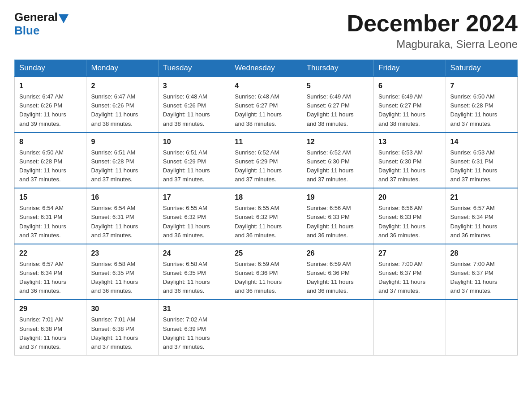 This screenshot has width=532, height=411. Describe the element at coordinates (266, 216) in the screenshot. I see `calendar-day-cell: 18 Sunrise: 6:55 AMSunset: 6:32 PMDaylig…` at that location.